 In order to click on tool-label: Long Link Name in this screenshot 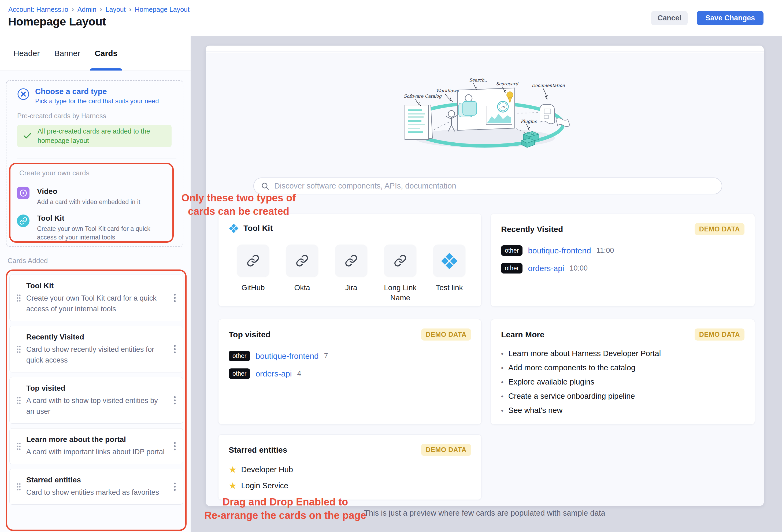, I will do `click(400, 293)`.